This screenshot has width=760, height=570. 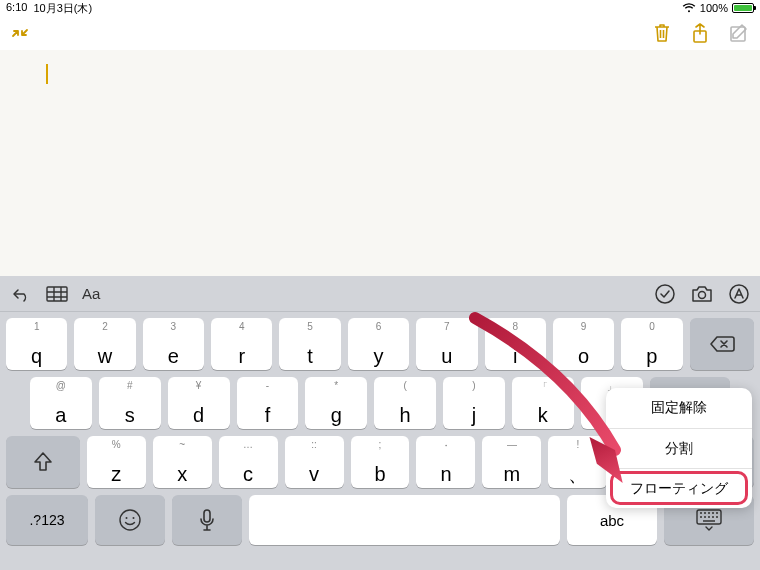 What do you see at coordinates (743, 8) in the screenshot?
I see `battery-icon` at bounding box center [743, 8].